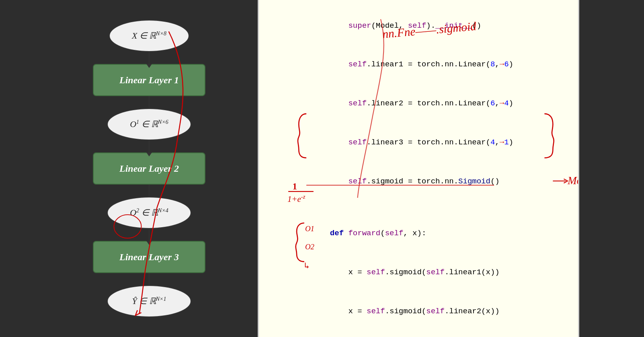 The image size is (644, 337). I want to click on code-forward-1: x = self.sigmoid(self.linear1(x)), so click(418, 273).